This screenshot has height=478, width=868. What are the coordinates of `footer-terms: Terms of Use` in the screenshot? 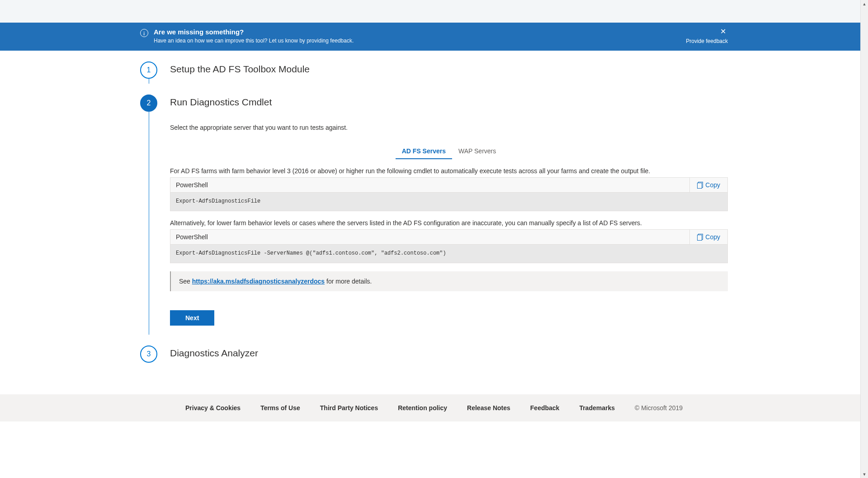 It's located at (280, 408).